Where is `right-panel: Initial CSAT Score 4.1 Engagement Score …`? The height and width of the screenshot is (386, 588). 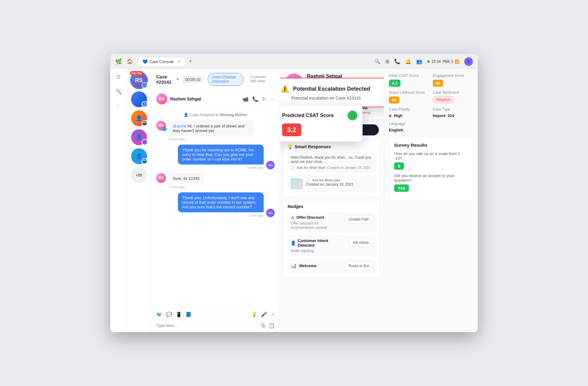 right-panel: Initial CSAT Score 4.1 Engagement Score … is located at coordinates (431, 200).